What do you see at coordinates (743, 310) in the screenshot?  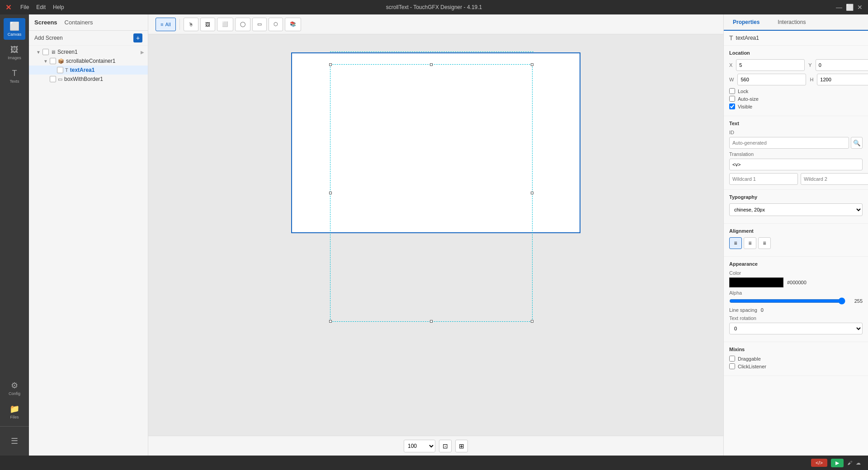 I see `line-spacing-label: Line spacing` at bounding box center [743, 310].